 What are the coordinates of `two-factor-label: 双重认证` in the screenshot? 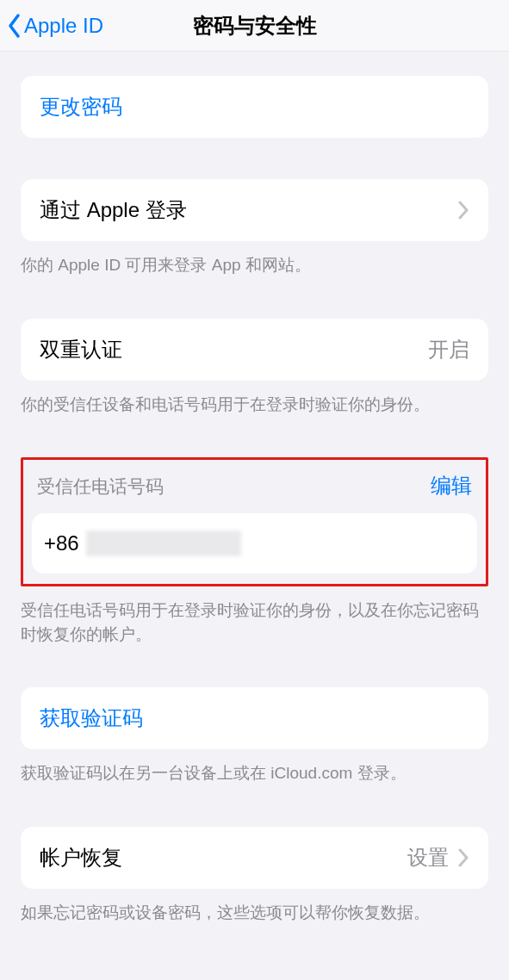 It's located at (234, 350).